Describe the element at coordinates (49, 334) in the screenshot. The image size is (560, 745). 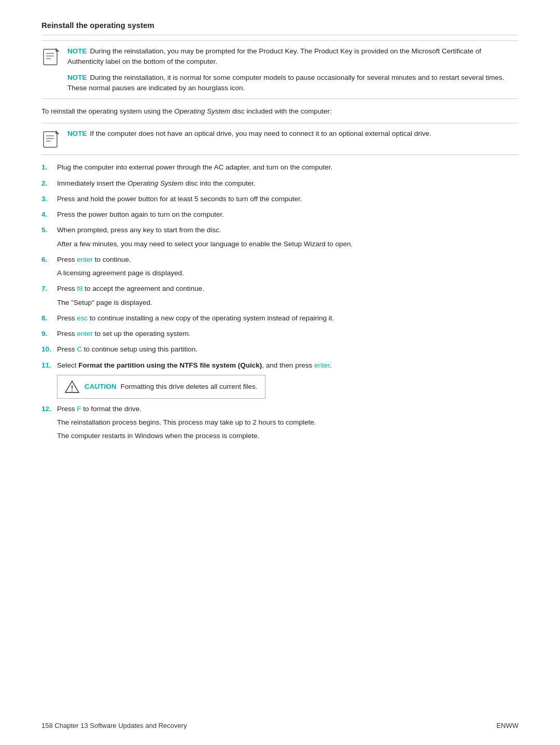
I see `step-9-num: 9.` at that location.